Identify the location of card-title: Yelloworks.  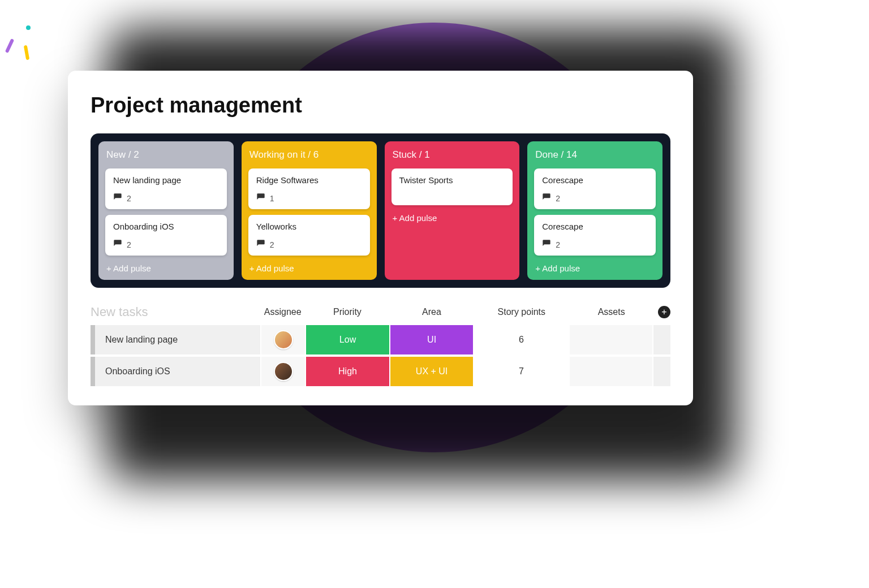
(309, 226).